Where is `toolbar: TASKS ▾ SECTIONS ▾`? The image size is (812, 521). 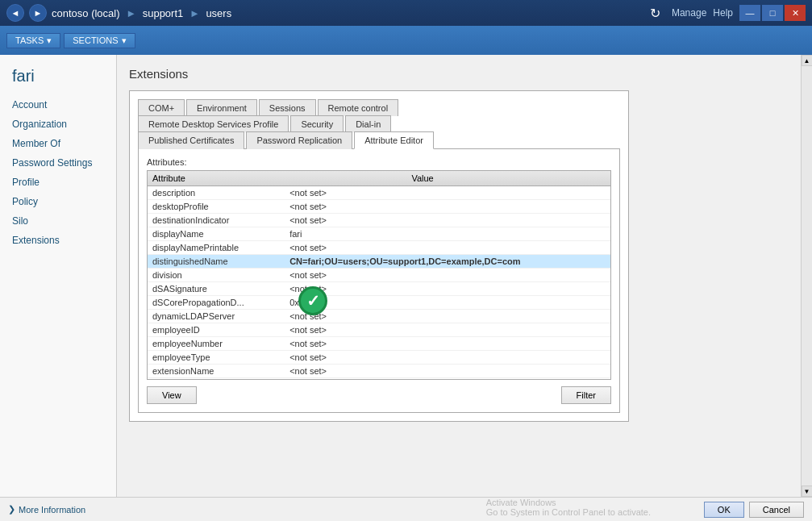 toolbar: TASKS ▾ SECTIONS ▾ is located at coordinates (406, 40).